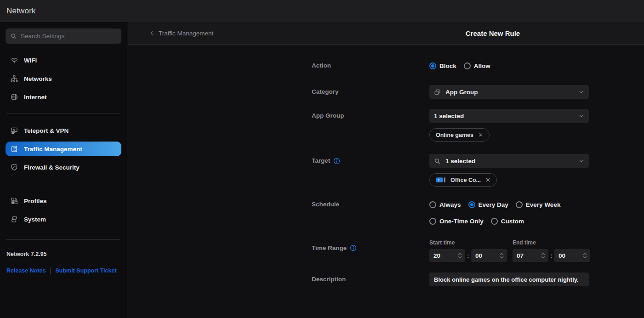  Describe the element at coordinates (152, 33) in the screenshot. I see `chevron-left-icon` at that location.